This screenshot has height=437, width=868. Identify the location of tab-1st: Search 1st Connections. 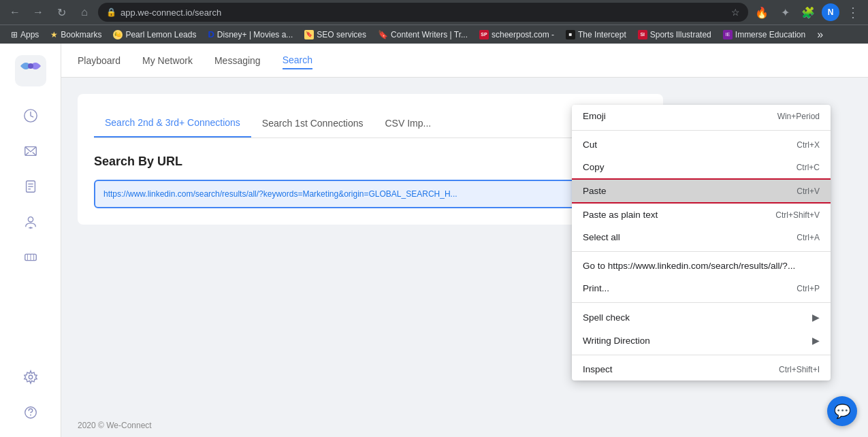
(313, 124).